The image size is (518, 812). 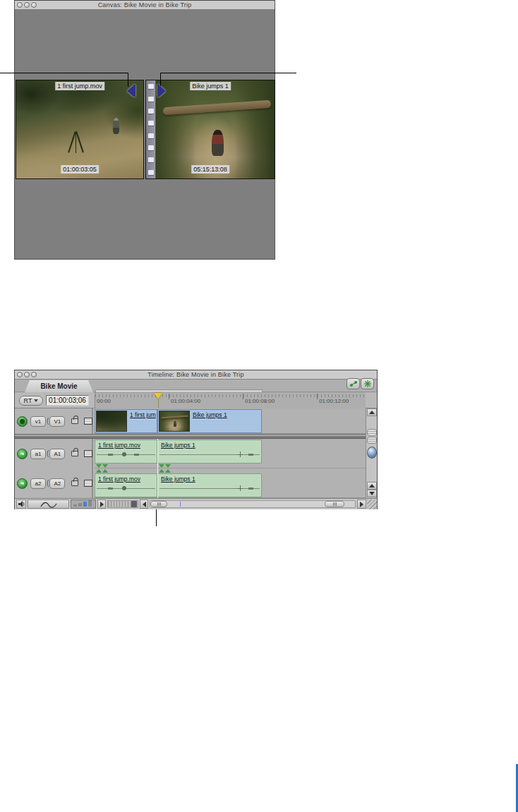 I want to click on video-audio-divider, so click(x=191, y=436).